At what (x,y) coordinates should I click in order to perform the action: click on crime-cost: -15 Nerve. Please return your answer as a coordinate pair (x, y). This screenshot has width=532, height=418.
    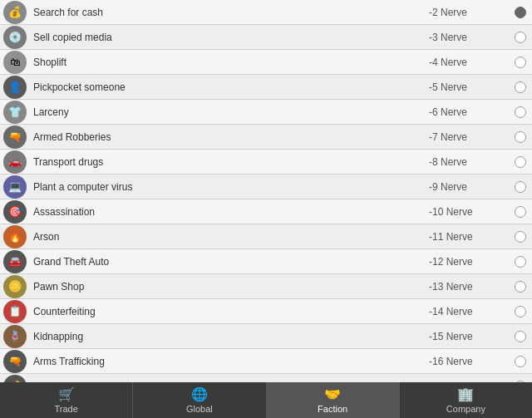
    Looking at the image, I should click on (470, 337).